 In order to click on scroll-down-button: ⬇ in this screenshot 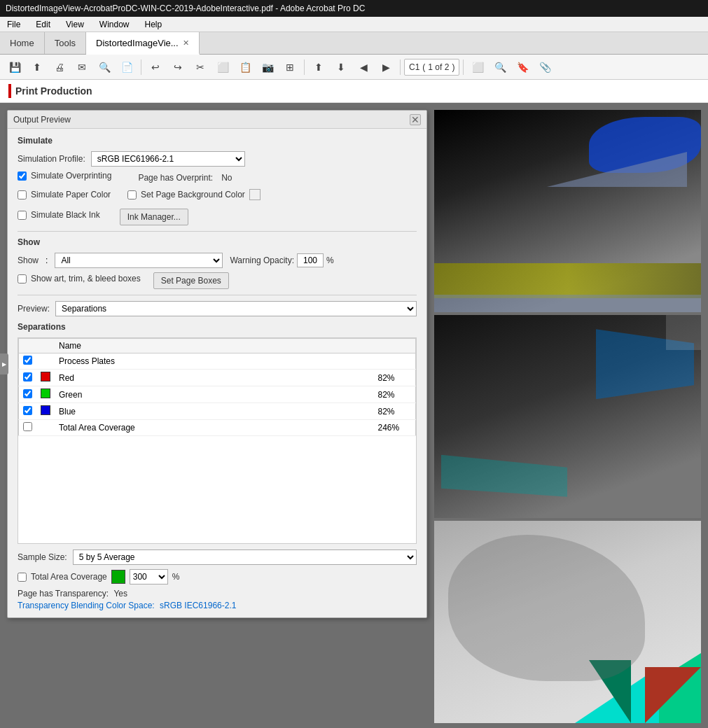, I will do `click(341, 67)`.